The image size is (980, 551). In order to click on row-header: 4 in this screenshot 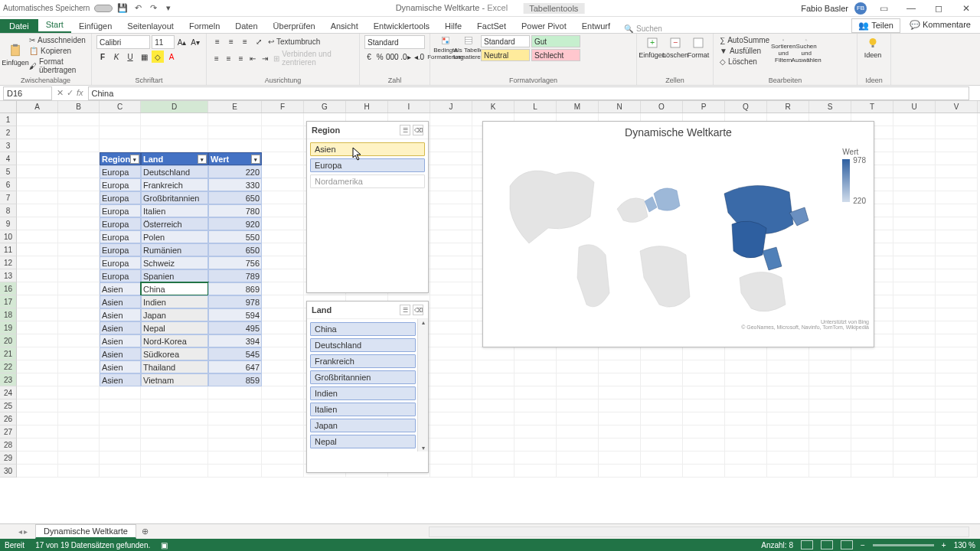, I will do `click(8, 159)`.